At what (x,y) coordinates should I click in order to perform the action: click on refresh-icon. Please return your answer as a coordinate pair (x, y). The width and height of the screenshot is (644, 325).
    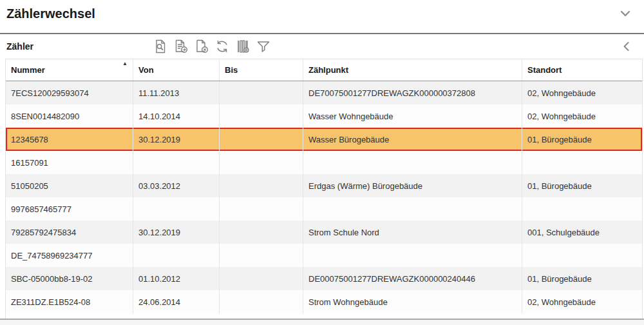
    Looking at the image, I should click on (222, 46).